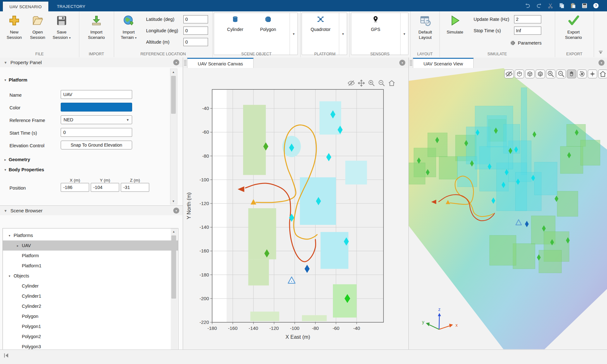 The height and width of the screenshot is (364, 607). Describe the element at coordinates (196, 19) in the screenshot. I see `latitude-field` at that location.